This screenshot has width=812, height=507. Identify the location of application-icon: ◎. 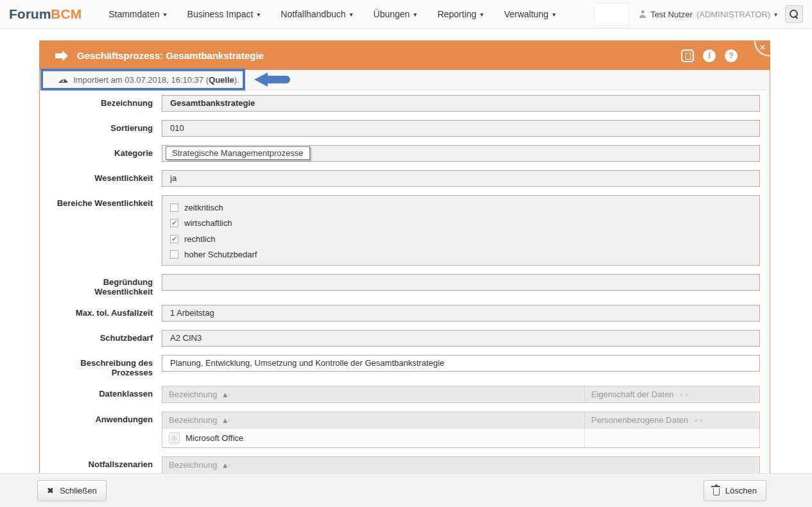
(175, 438).